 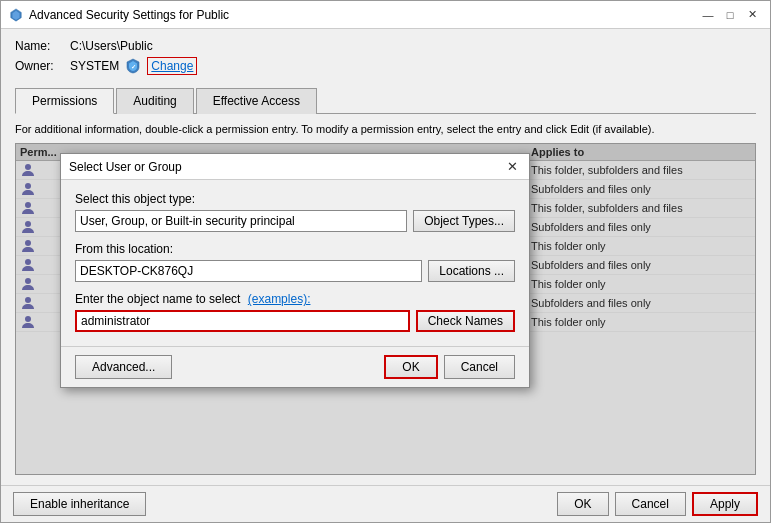 What do you see at coordinates (295, 323) in the screenshot?
I see `name-input-row: Check Names` at bounding box center [295, 323].